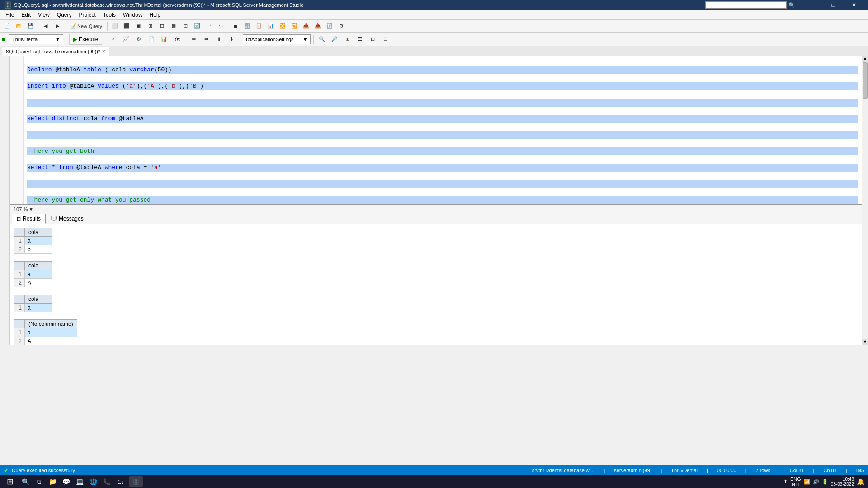 The width and height of the screenshot is (868, 488). Describe the element at coordinates (236, 26) in the screenshot. I see `tb-btn-11: ⏹` at that location.